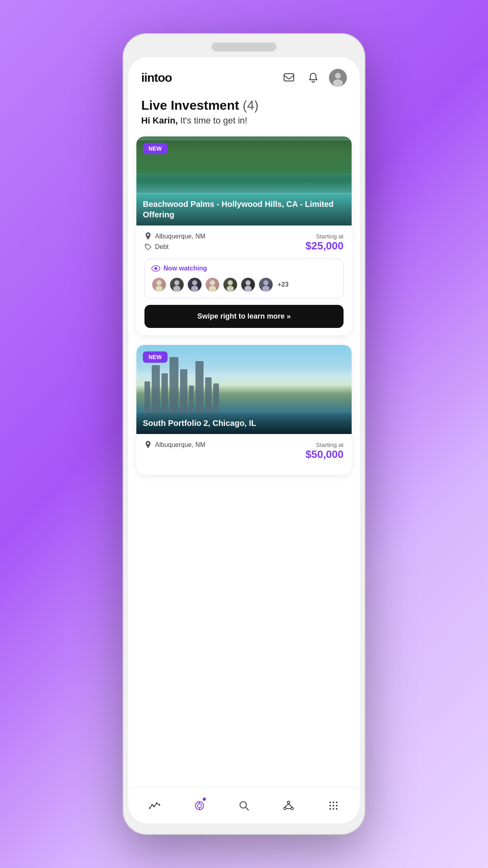 Image resolution: width=488 pixels, height=868 pixels. I want to click on watching-text: Now watching, so click(185, 268).